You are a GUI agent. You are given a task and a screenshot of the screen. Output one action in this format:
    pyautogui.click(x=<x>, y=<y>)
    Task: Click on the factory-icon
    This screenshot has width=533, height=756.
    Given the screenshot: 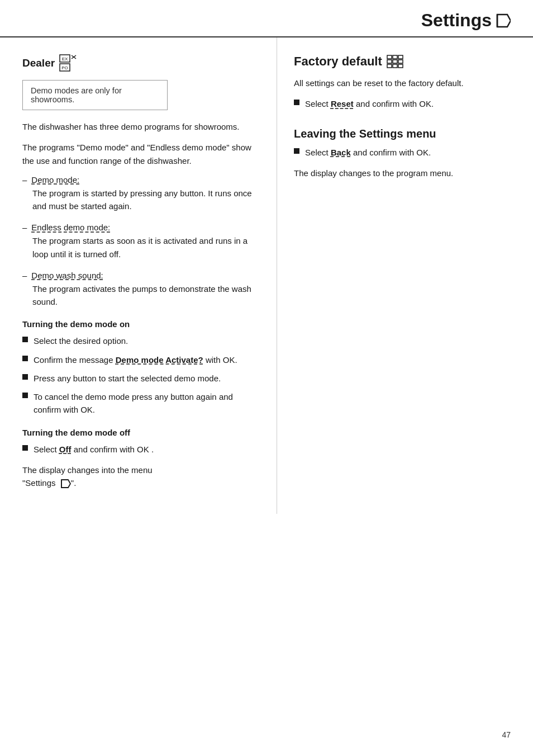 What is the action you would take?
    pyautogui.click(x=395, y=62)
    